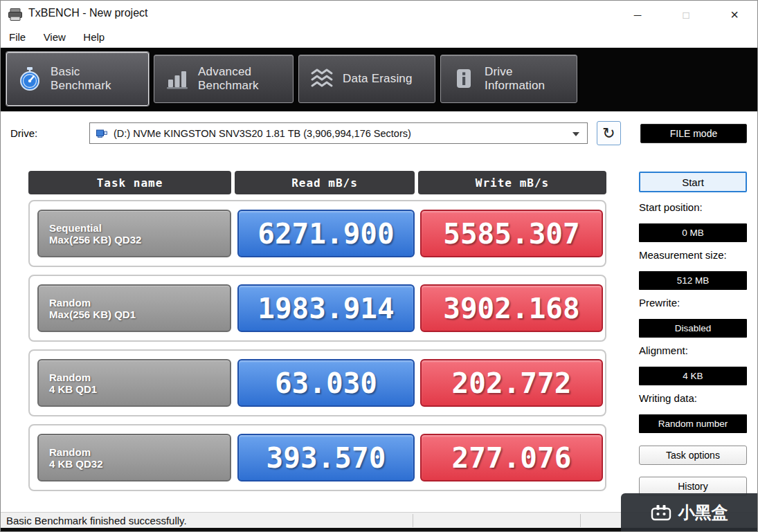 This screenshot has height=532, width=758. What do you see at coordinates (512, 458) in the screenshot?
I see `write-value: 277.076` at bounding box center [512, 458].